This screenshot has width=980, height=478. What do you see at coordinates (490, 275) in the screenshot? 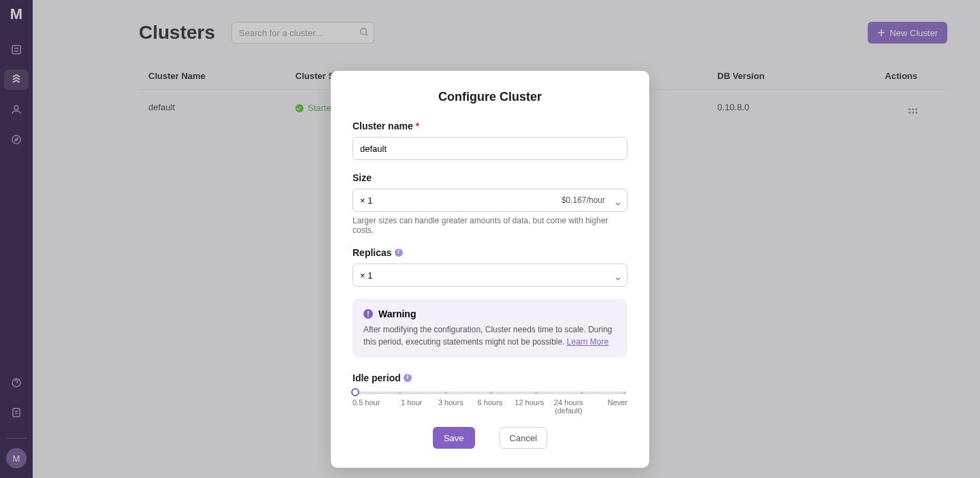
I see `replicas-select: × 1` at bounding box center [490, 275].